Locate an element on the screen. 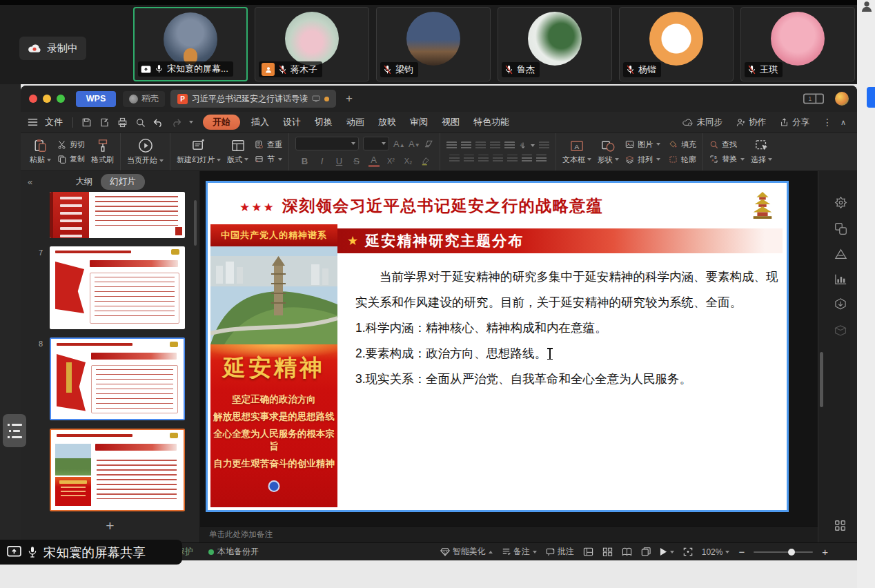 Image resolution: width=875 pixels, height=588 pixels. export-pdf-icon is located at coordinates (105, 123).